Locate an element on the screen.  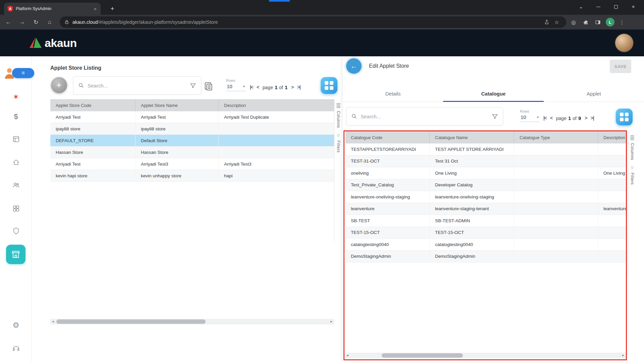
left-rows-per-page: Rows 10▾ is located at coordinates (237, 85).